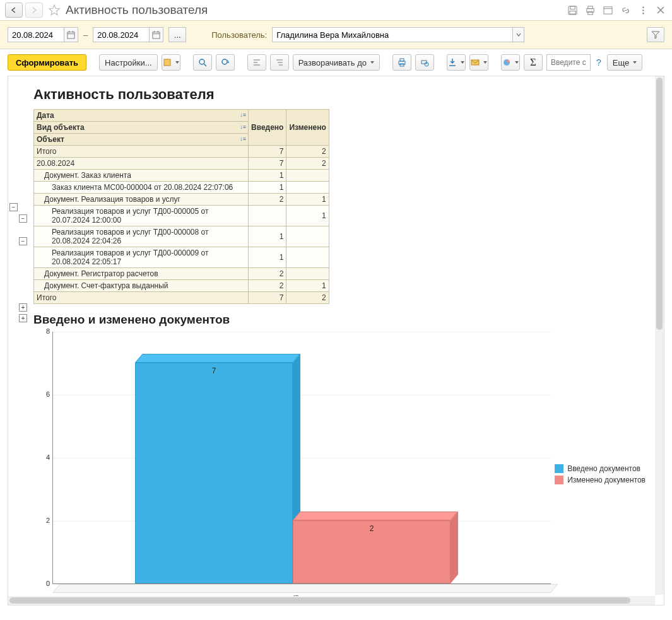  What do you see at coordinates (45, 457) in the screenshot?
I see `y-tick-label: 4` at bounding box center [45, 457].